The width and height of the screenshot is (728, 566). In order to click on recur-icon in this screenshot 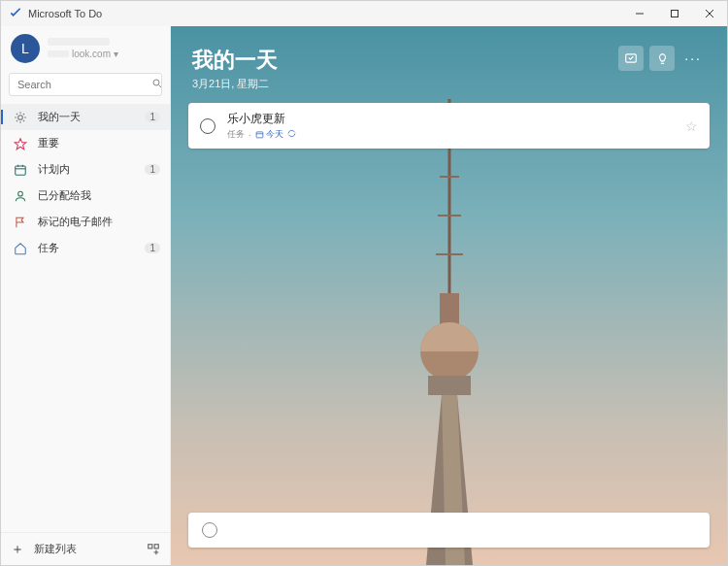, I will do `click(291, 134)`.